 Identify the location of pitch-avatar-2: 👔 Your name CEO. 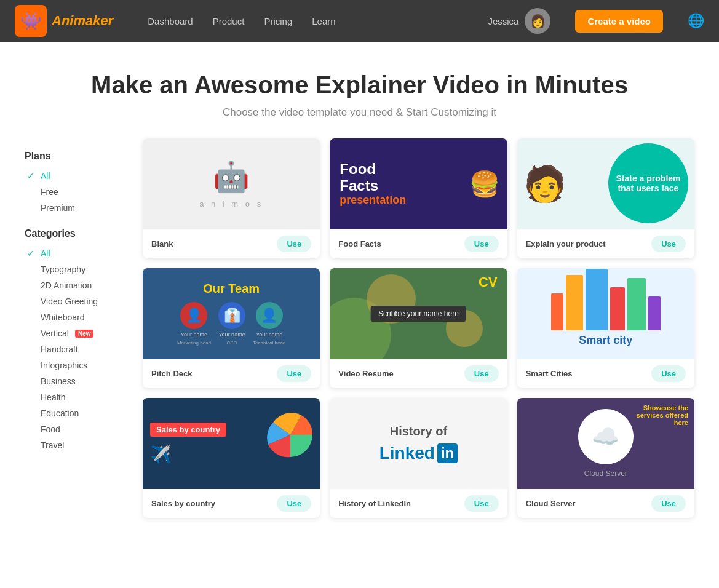
(232, 324).